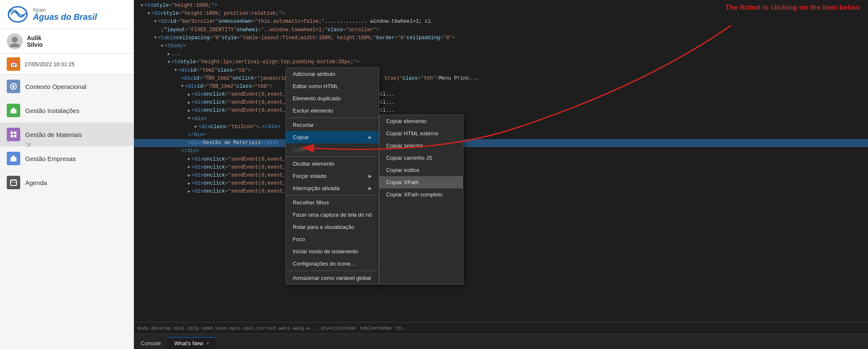 This screenshot has width=868, height=349. Describe the element at coordinates (370, 137) in the screenshot. I see `copiar-submenu-arrow: ▶` at that location.